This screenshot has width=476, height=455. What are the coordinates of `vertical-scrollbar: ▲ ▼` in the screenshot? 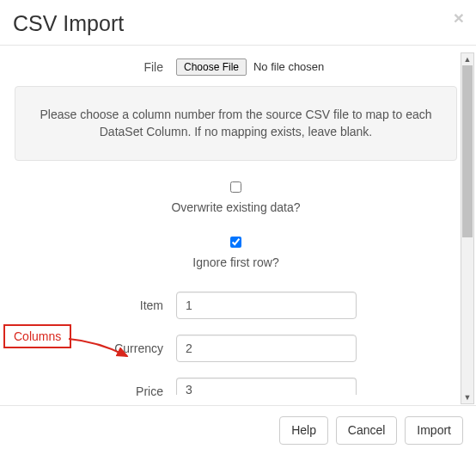 It's located at (467, 229).